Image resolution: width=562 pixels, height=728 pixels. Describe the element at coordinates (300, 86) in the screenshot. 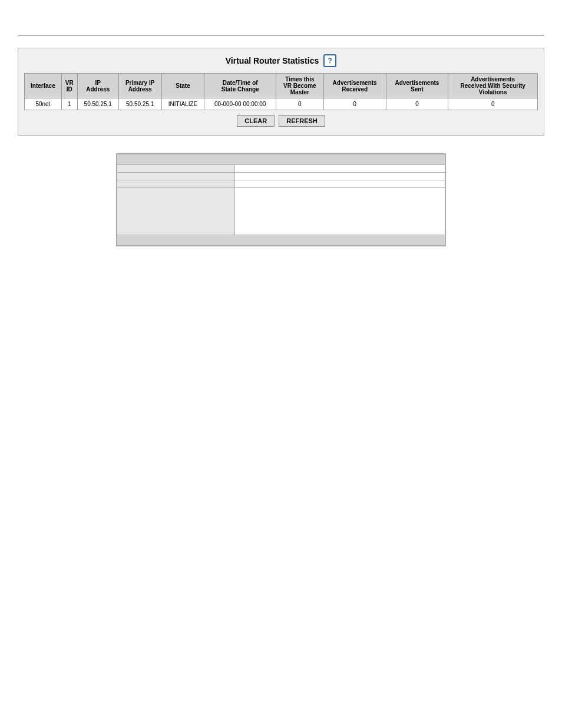

I see `col-header-times-master: Times thisVR BecomeMaster` at that location.